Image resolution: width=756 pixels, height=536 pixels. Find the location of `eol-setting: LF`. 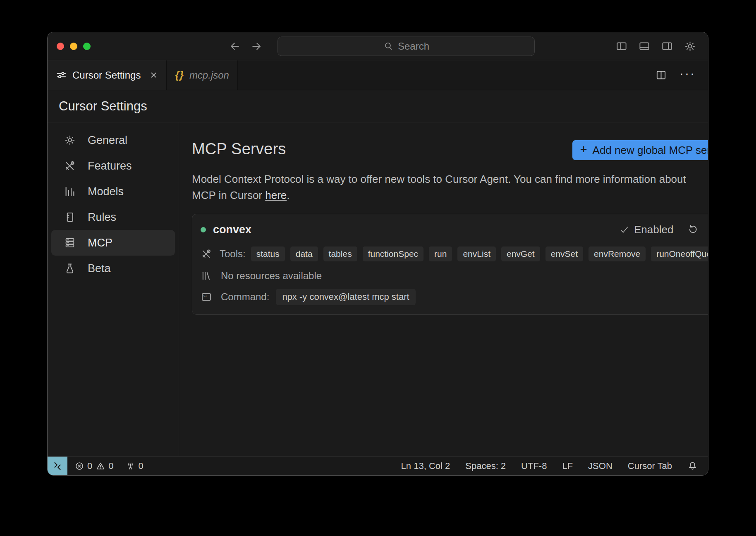

eol-setting: LF is located at coordinates (567, 466).